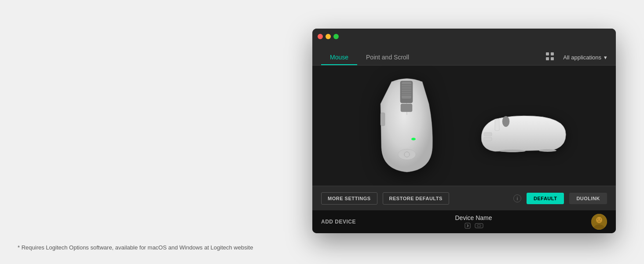  Describe the element at coordinates (474, 226) in the screenshot. I see `device-icons` at that location.